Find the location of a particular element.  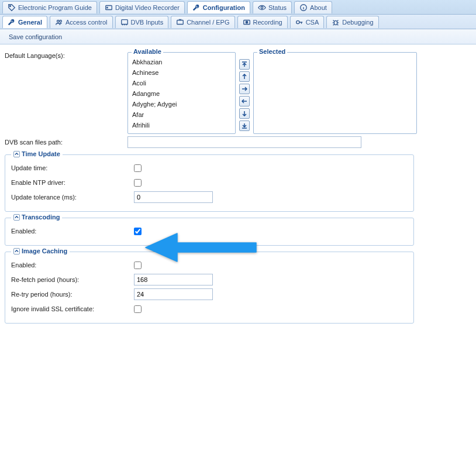

group-legend-text: Image Caching is located at coordinates (44, 251).